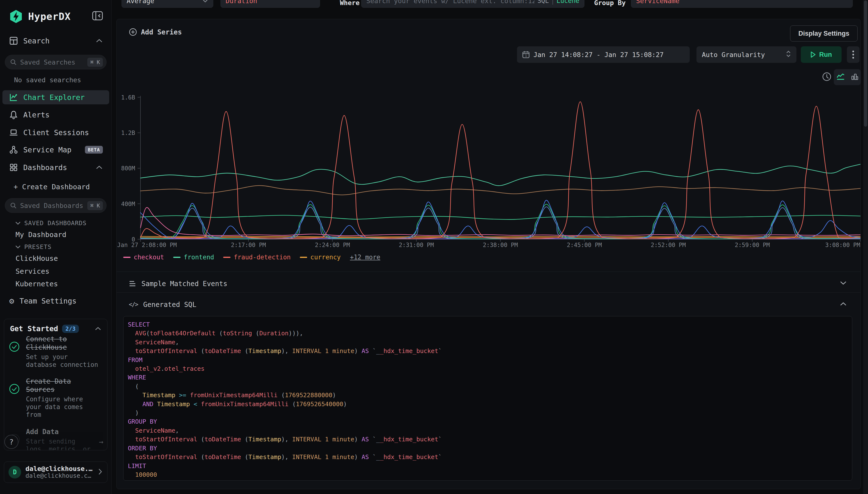 The width and height of the screenshot is (868, 494). I want to click on calendar-icon: 1, so click(526, 54).